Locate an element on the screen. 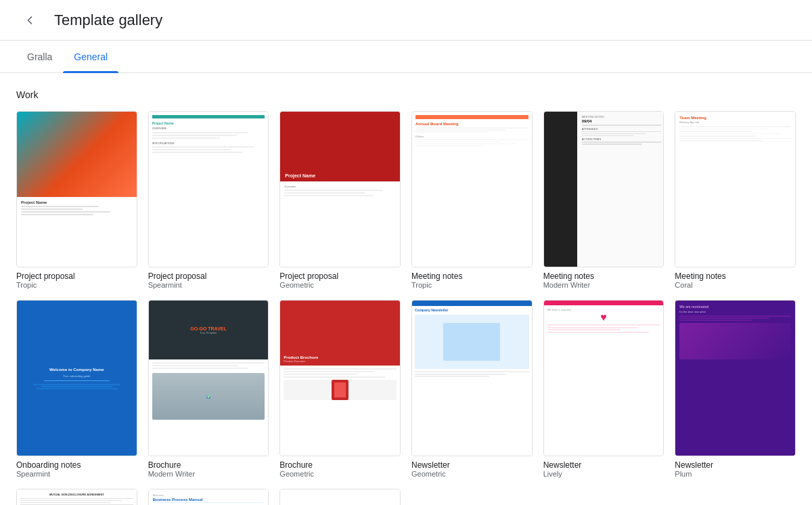 The image size is (812, 505). template-thumb: Annual Board Meeting Editors is located at coordinates (472, 190).